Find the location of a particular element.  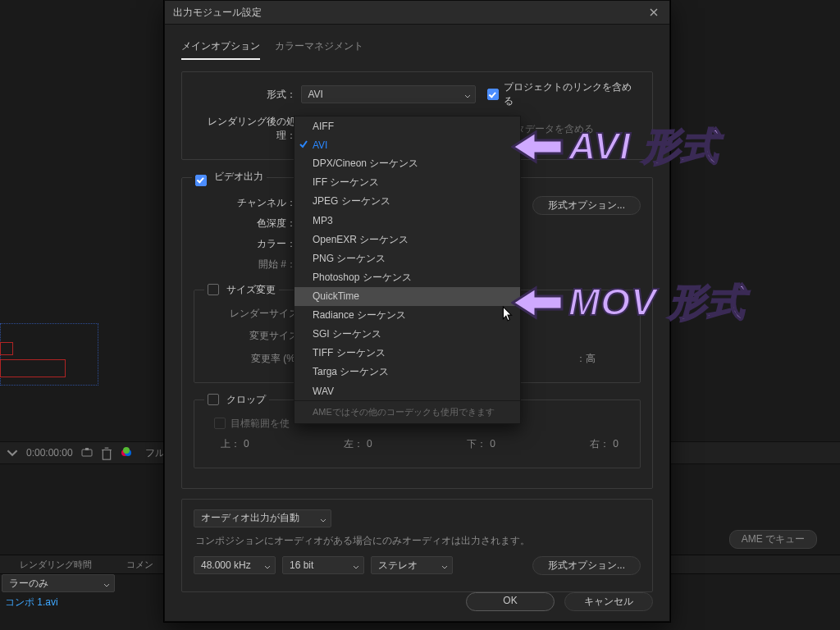

cancel-button: キャンセル is located at coordinates (609, 602).